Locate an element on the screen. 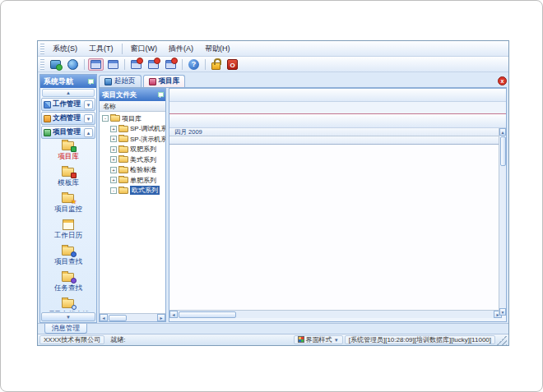  sidebar-item-项目监控: ★项目监控 is located at coordinates (68, 204).